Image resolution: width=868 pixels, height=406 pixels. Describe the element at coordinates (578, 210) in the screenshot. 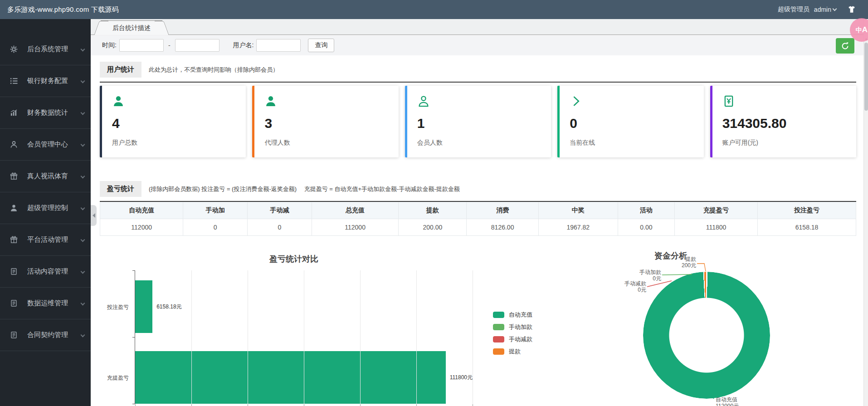

I see `profit-column-header: 中奖` at that location.